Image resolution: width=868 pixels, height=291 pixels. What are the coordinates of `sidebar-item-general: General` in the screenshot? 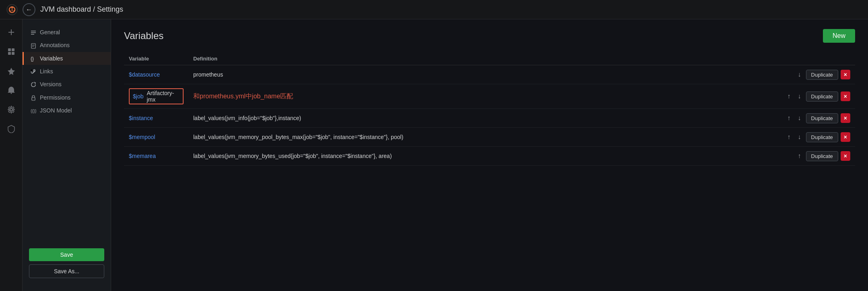 It's located at (67, 32).